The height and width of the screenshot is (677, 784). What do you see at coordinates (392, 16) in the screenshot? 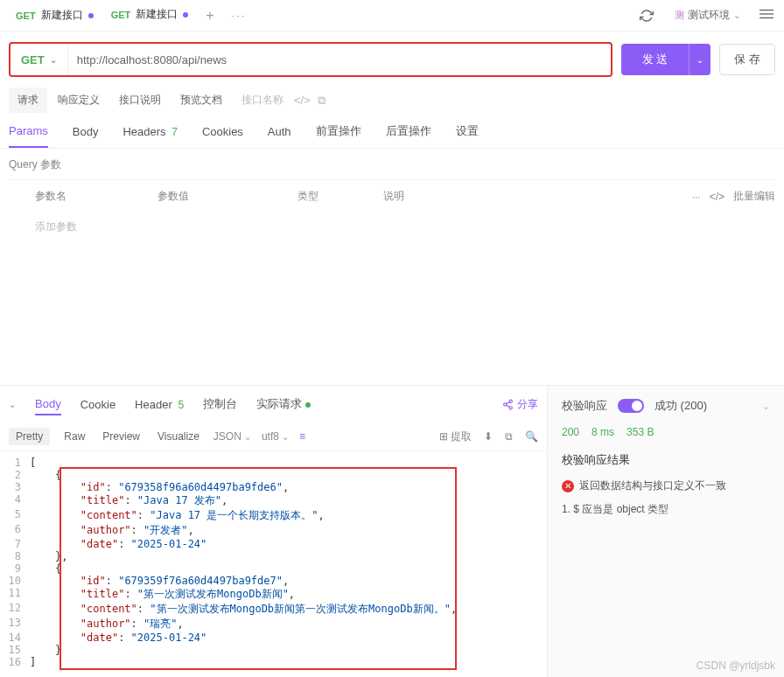
I see `top-tabs-bar: GET 新建接口 GET 新建接口 + ··· 测 测试环境 ⌄` at bounding box center [392, 16].